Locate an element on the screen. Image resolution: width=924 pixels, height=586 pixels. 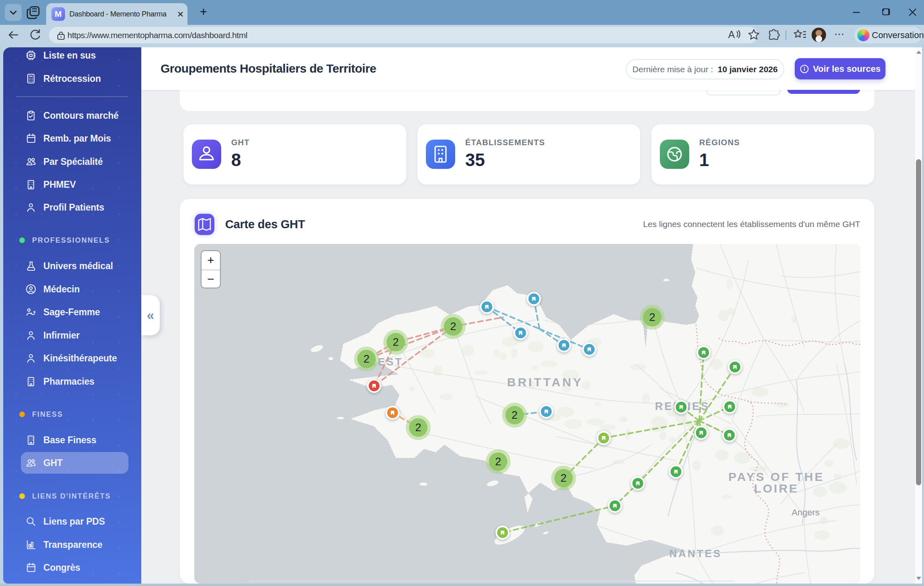
svg-text: Angers is located at coordinates (806, 513).